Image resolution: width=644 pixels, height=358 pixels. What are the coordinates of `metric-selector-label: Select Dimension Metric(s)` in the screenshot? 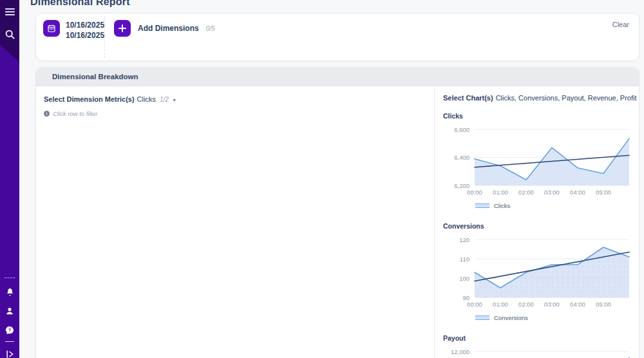 It's located at (89, 99).